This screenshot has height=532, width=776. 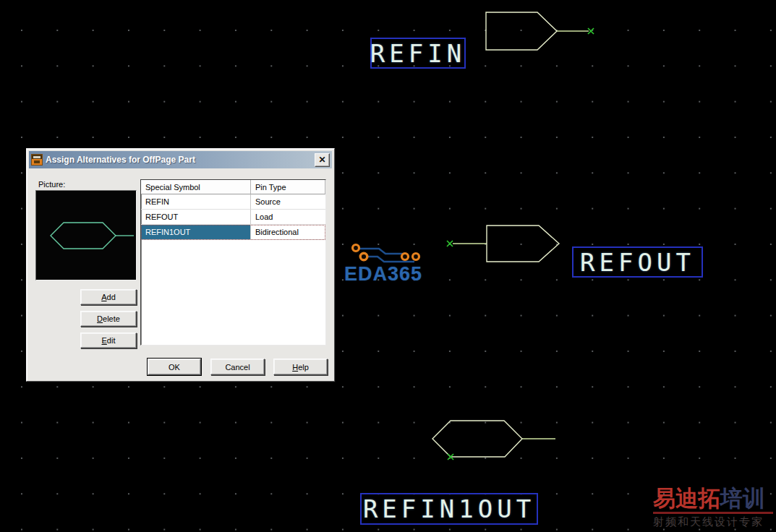 What do you see at coordinates (288, 217) in the screenshot?
I see `cell-pin-type: Load` at bounding box center [288, 217].